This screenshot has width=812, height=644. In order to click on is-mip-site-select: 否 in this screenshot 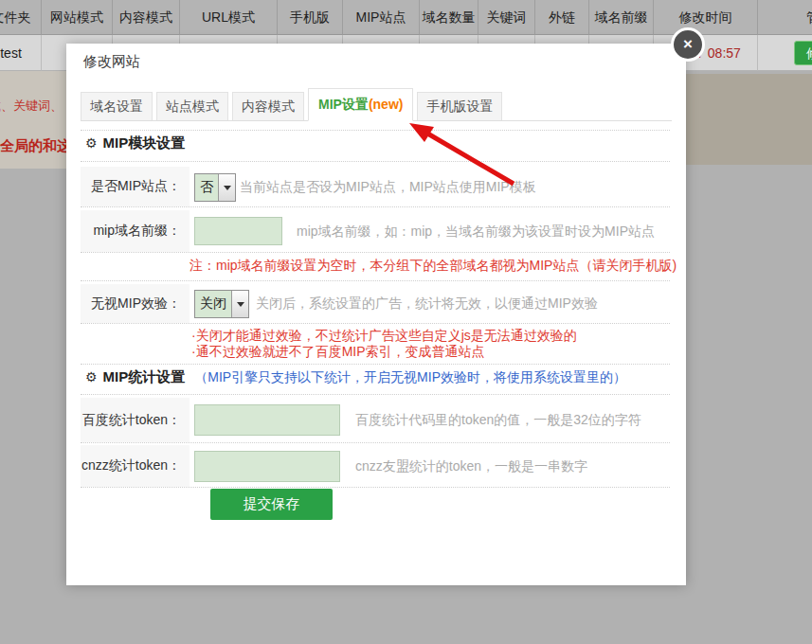, I will do `click(215, 188)`.